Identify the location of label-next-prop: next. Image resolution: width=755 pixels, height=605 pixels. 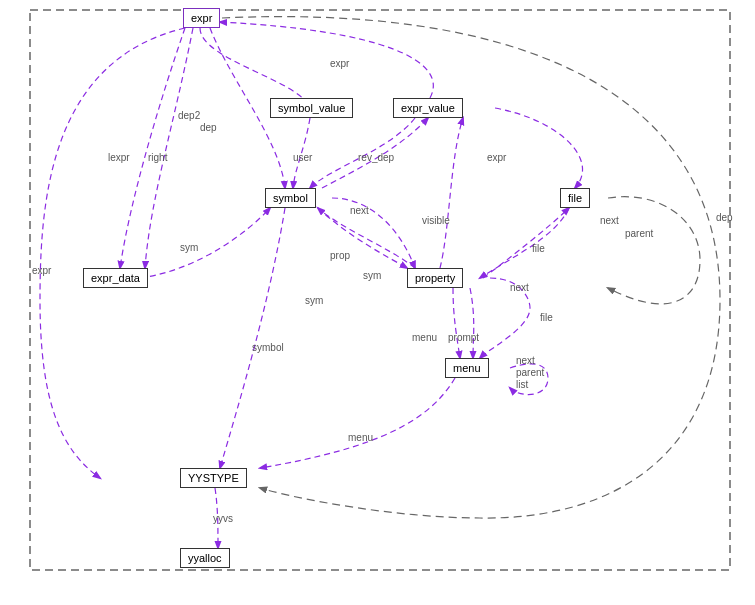
(520, 288).